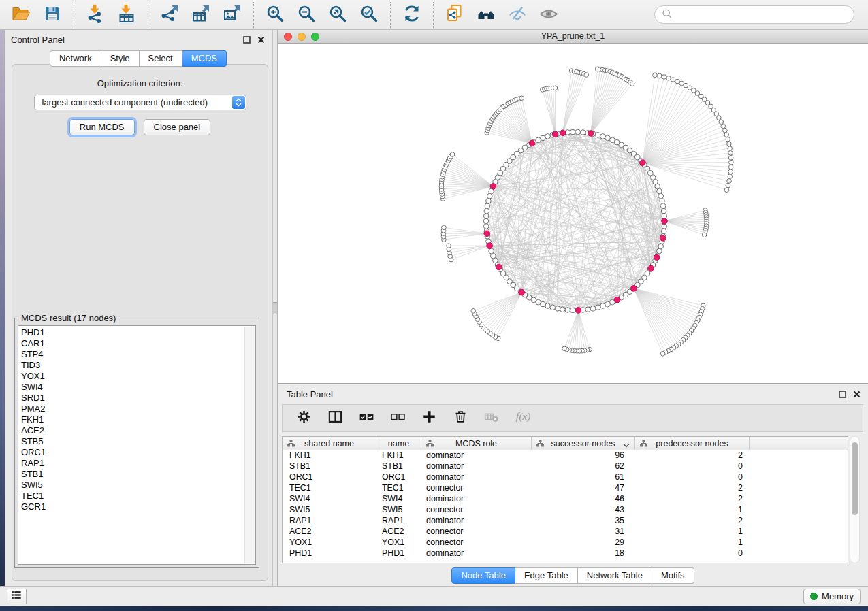  Describe the element at coordinates (455, 15) in the screenshot. I see `duplicate-network-button` at that location.